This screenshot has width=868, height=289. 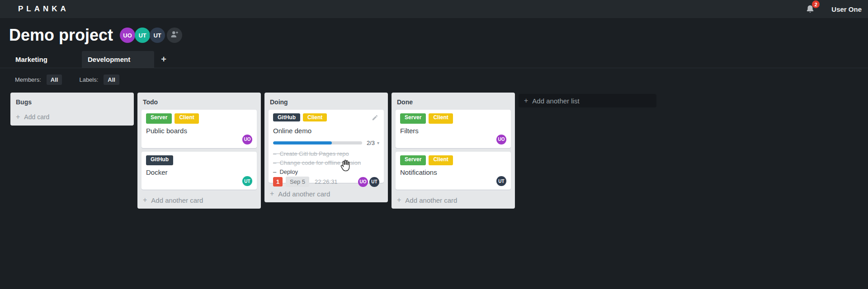 What do you see at coordinates (326, 118) in the screenshot?
I see `card-top-row: GitHub Client` at bounding box center [326, 118].